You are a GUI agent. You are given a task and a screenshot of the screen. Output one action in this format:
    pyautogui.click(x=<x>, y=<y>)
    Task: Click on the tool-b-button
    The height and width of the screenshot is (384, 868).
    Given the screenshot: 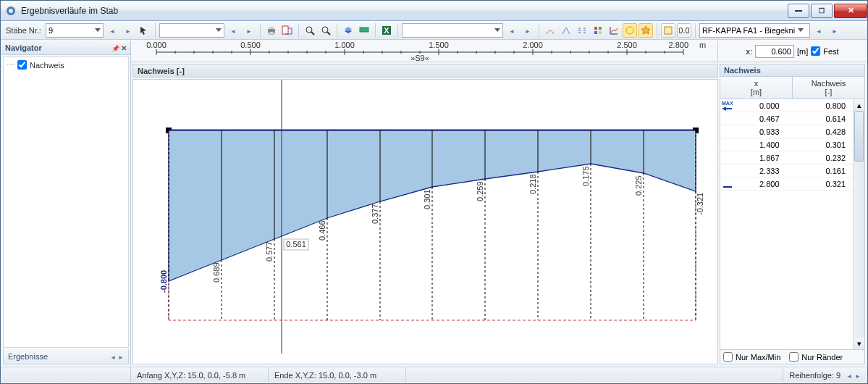 What is the action you would take?
    pyautogui.click(x=566, y=30)
    